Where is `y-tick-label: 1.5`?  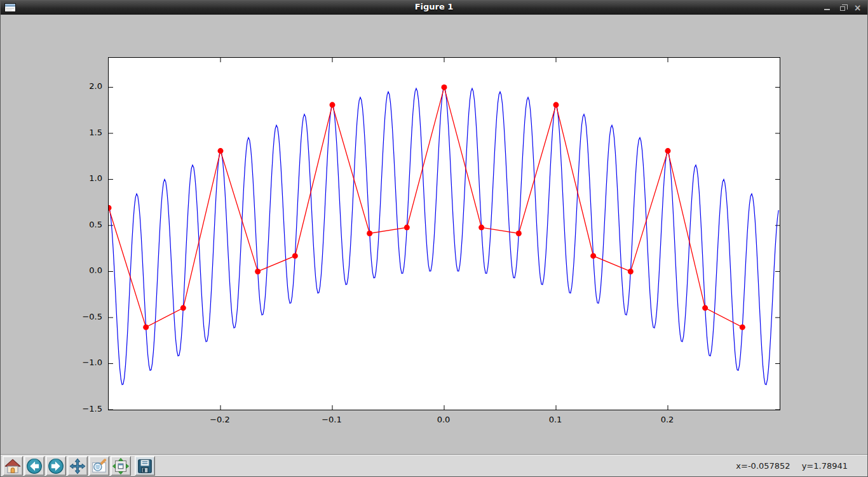 y-tick-label: 1.5 is located at coordinates (83, 132).